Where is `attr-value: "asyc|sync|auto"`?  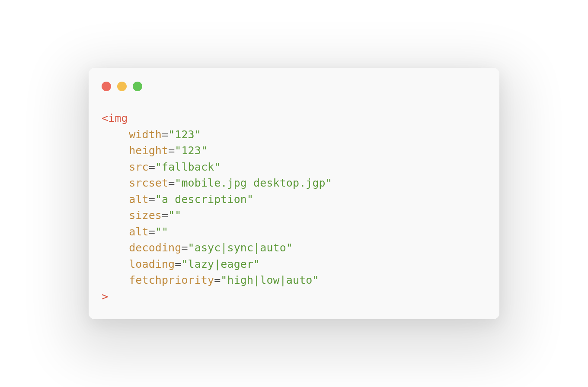
attr-value: "asyc|sync|auto" is located at coordinates (240, 248).